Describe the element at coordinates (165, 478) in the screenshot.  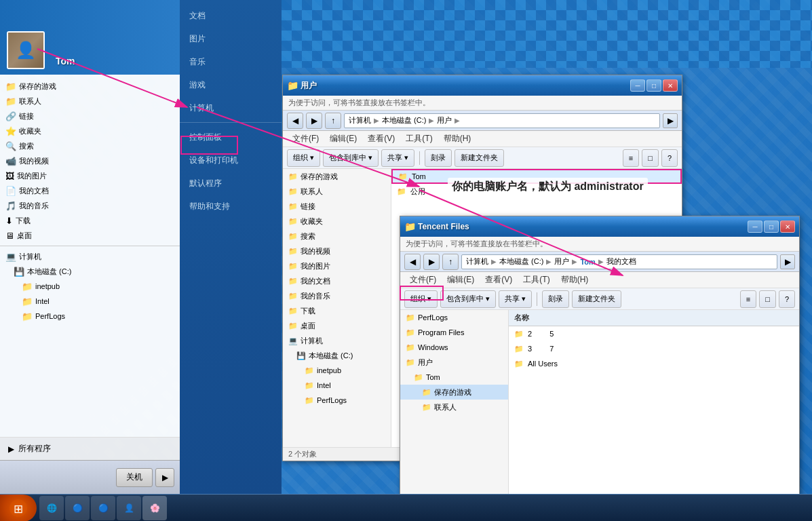
I see `shutdown-arrow-button: ▶` at that location.